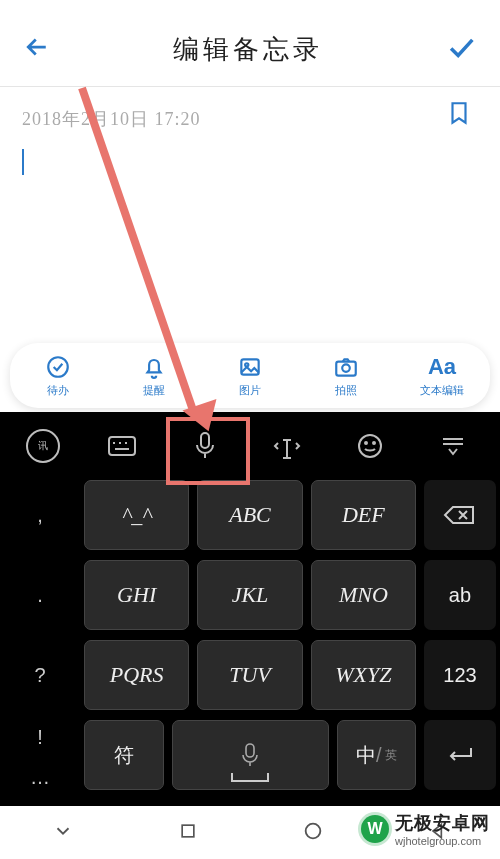  Describe the element at coordinates (460, 515) in the screenshot. I see `backspace-icon` at that location.